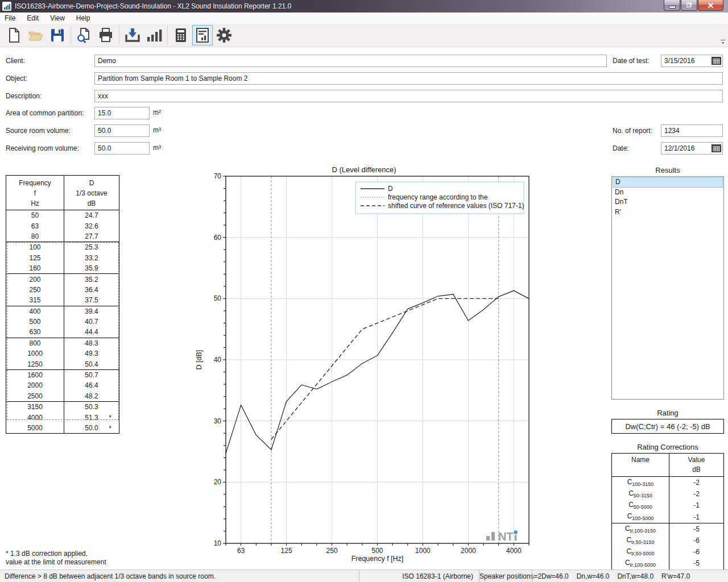 This screenshot has width=728, height=582. I want to click on svg-text: 2000, so click(469, 551).